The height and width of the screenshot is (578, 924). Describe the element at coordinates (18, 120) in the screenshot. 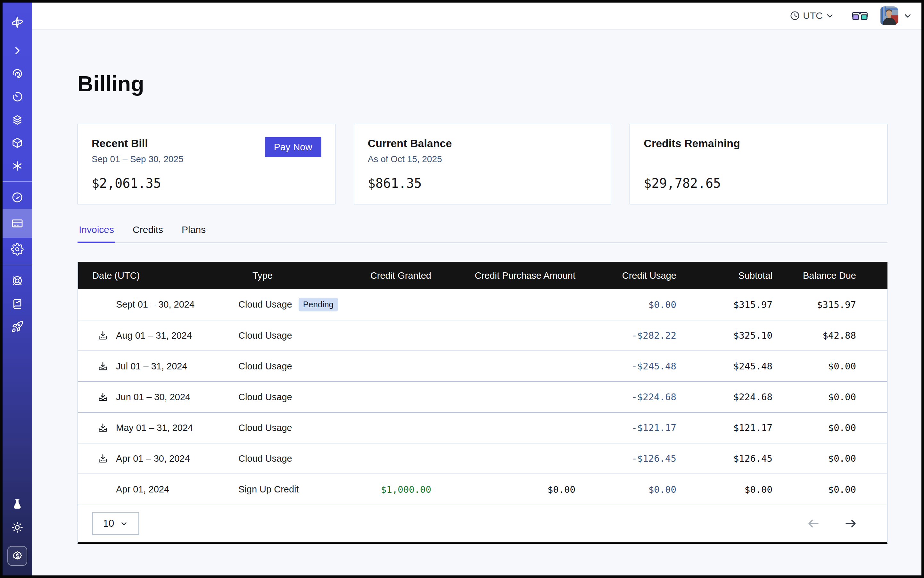

I see `layers-icon` at that location.